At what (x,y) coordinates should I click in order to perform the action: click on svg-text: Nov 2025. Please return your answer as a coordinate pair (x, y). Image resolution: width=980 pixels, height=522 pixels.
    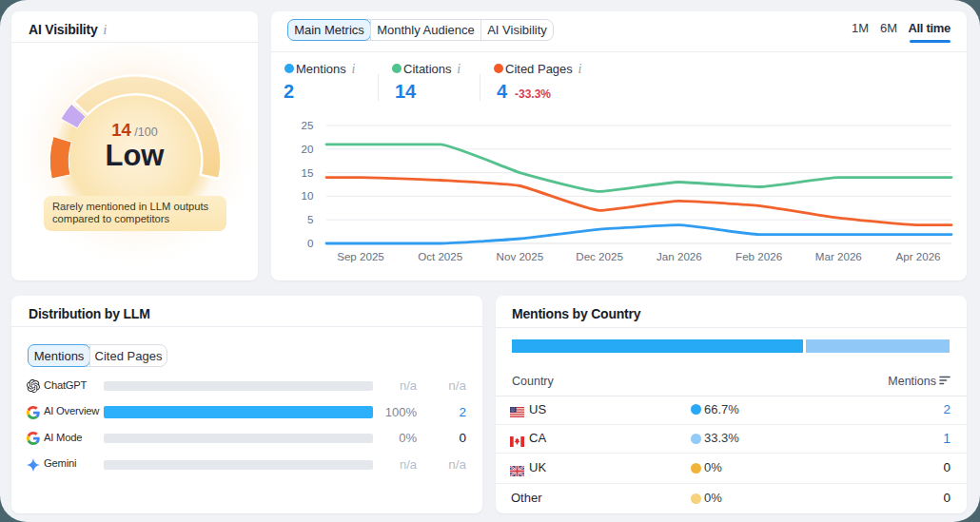
    Looking at the image, I should click on (520, 257).